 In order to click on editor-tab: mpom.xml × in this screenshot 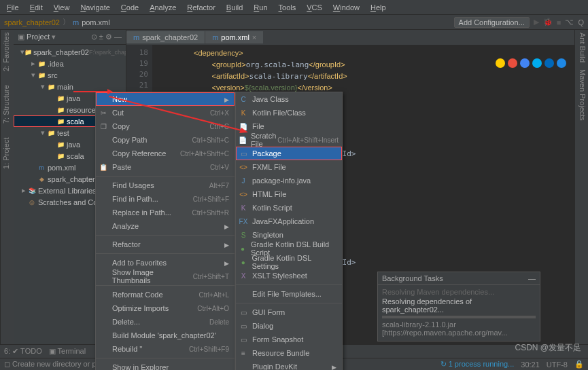, I will do `click(235, 37)`.